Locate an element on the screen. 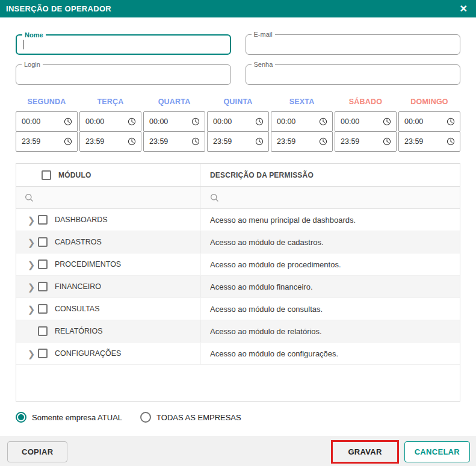 This screenshot has height=466, width=476. column-header-description: DESCRIÇÃO DA PERMISSÃO is located at coordinates (262, 175).